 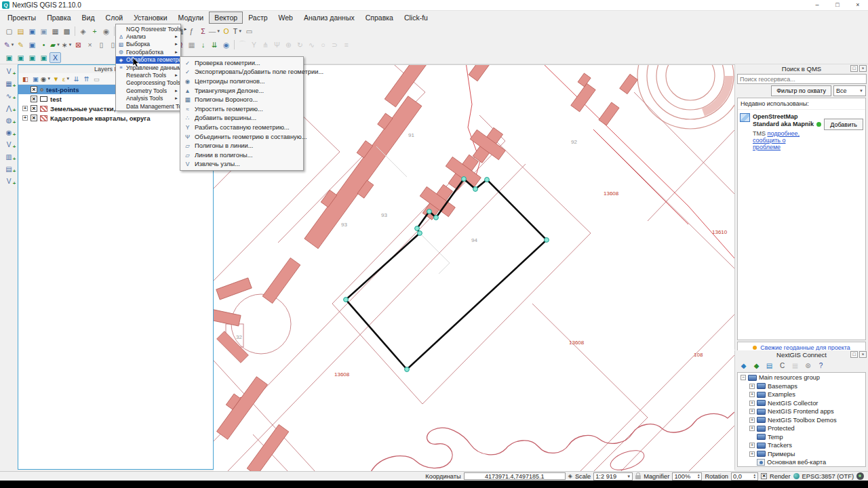 What do you see at coordinates (802, 386) in the screenshot?
I see `tree-item-basemaps: +Basemaps` at bounding box center [802, 386].